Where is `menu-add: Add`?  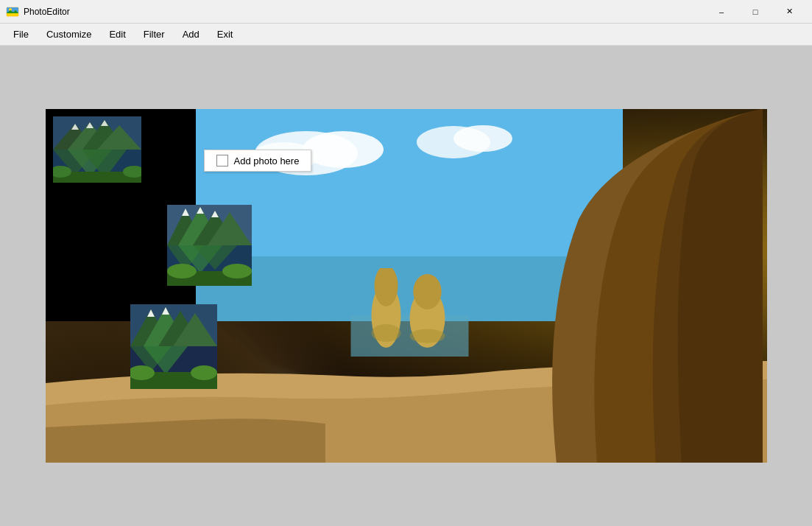
menu-add: Add is located at coordinates (191, 34).